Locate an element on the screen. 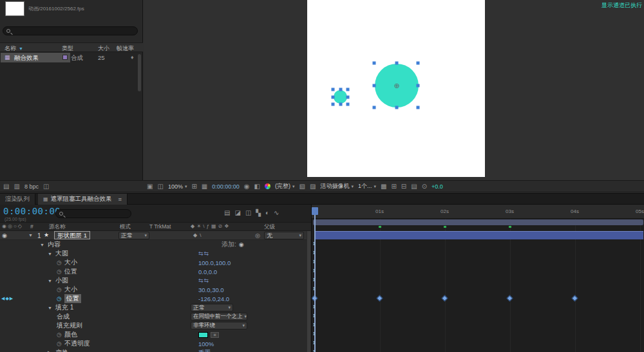 Image resolution: width=644 pixels, height=352 pixels. fill-rule-select: 非零环绕▾ is located at coordinates (219, 326).